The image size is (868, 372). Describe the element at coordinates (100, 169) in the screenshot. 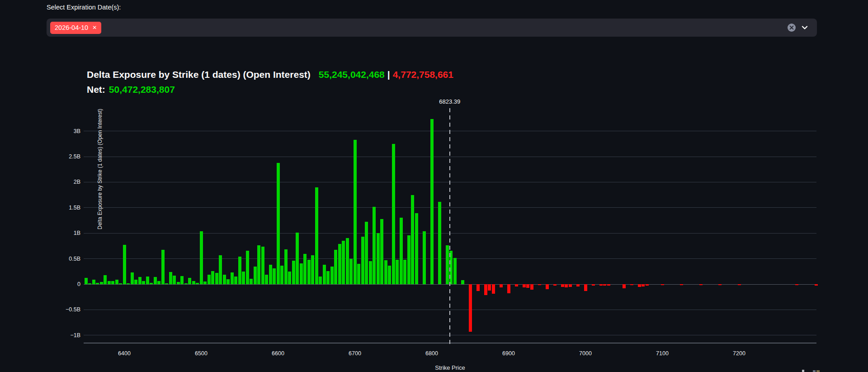

I see `y-axis-title: Delta Exposure by Strike (1 dates) (Open…` at that location.